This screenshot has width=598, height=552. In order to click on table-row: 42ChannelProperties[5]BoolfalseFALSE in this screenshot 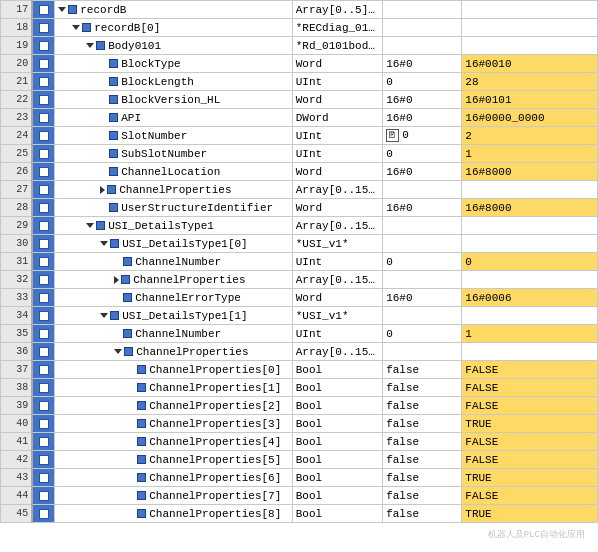, I will do `click(300, 460)`.